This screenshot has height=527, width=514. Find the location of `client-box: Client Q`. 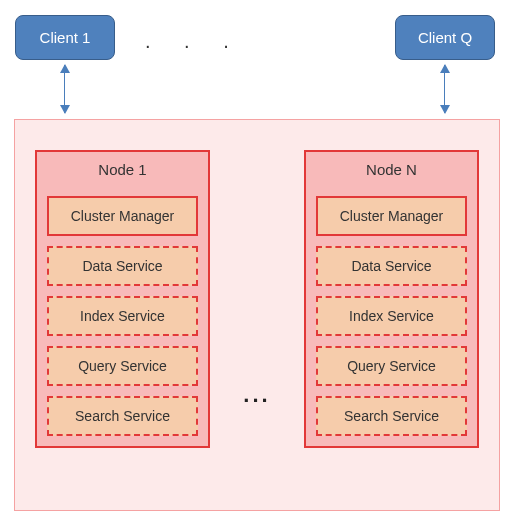

client-box: Client Q is located at coordinates (445, 38).